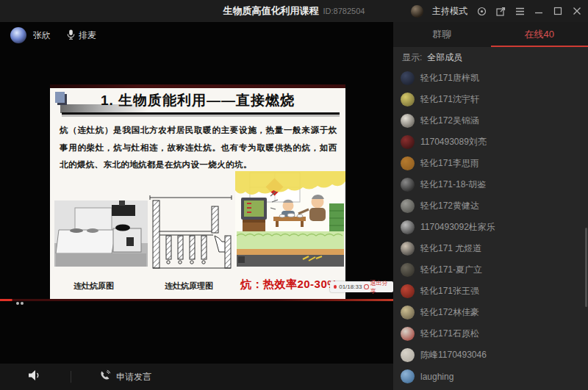 The height and width of the screenshot is (390, 588). What do you see at coordinates (197, 300) in the screenshot?
I see `playback-progress-bar` at bounding box center [197, 300].